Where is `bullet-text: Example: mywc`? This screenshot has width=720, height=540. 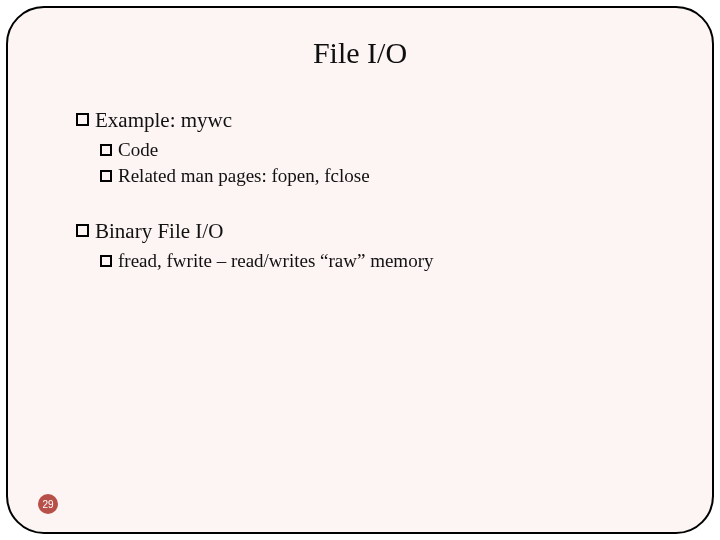 bullet-text: Example: mywc is located at coordinates (164, 120).